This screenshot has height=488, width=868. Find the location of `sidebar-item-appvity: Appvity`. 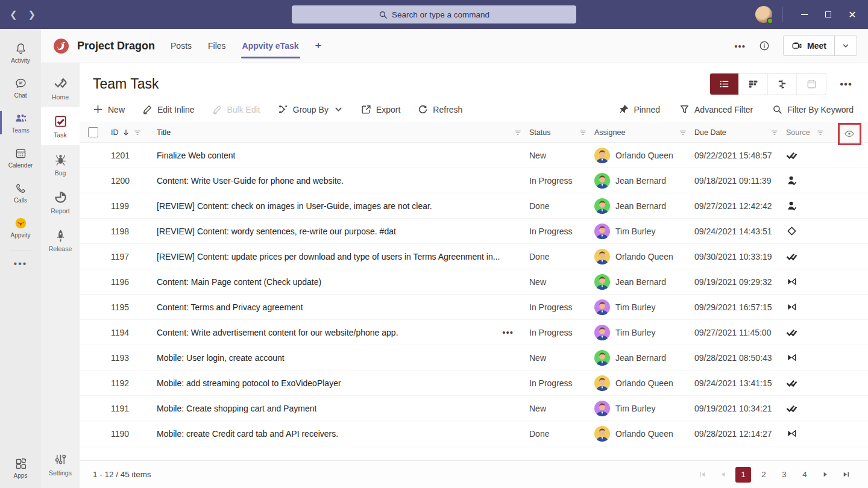

sidebar-item-appvity: Appvity is located at coordinates (20, 228).